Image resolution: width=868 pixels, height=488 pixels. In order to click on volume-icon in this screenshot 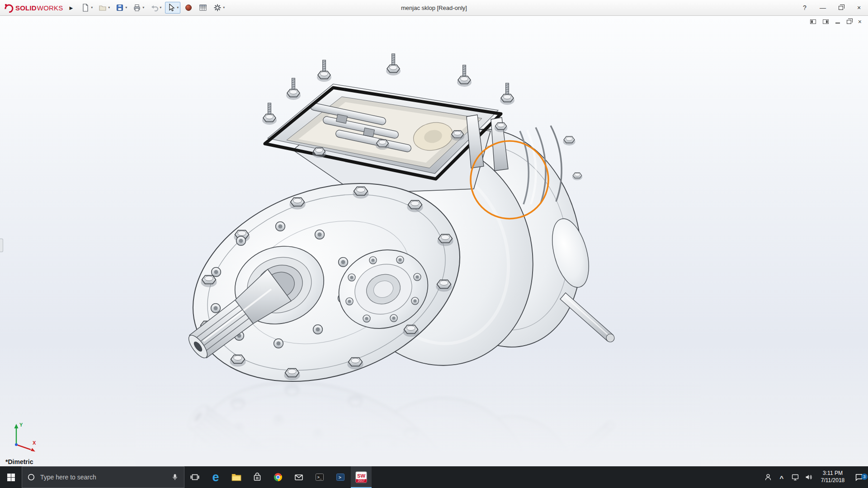, I will do `click(809, 477)`.